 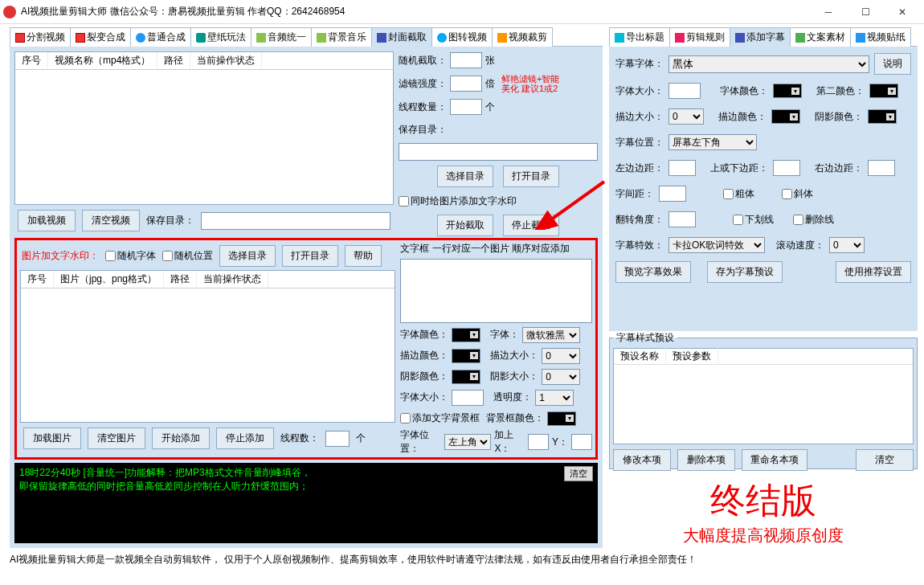 What do you see at coordinates (466, 107) in the screenshot?
I see `threads-input` at bounding box center [466, 107].